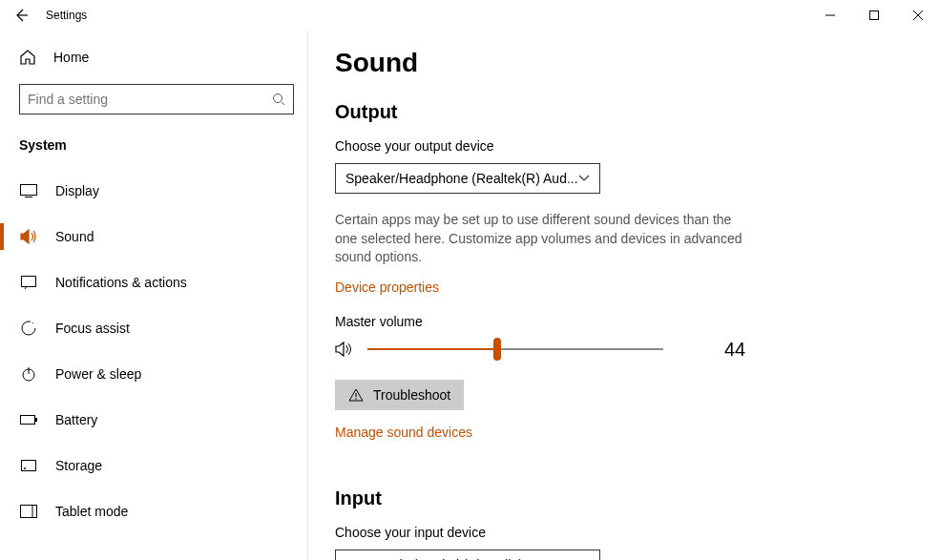 The width and height of the screenshot is (940, 560). Describe the element at coordinates (21, 15) in the screenshot. I see `arrow-left-icon` at that location.